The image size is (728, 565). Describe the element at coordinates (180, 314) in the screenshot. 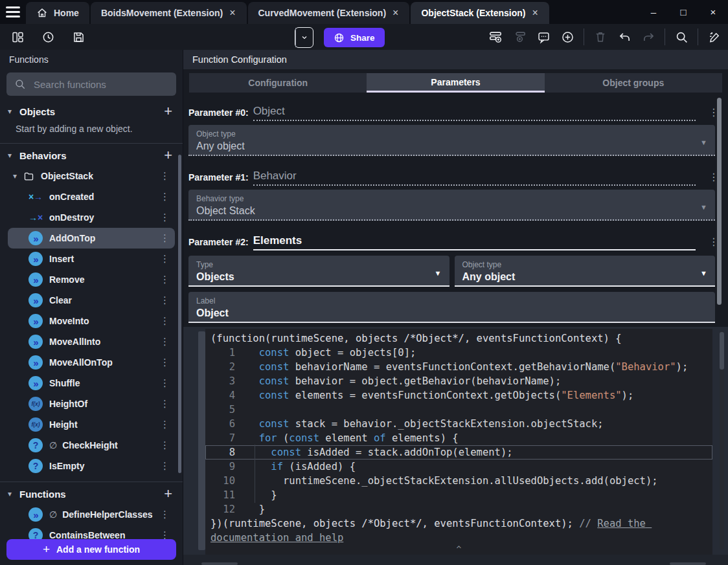

I see `sidebar-scrollbar` at that location.